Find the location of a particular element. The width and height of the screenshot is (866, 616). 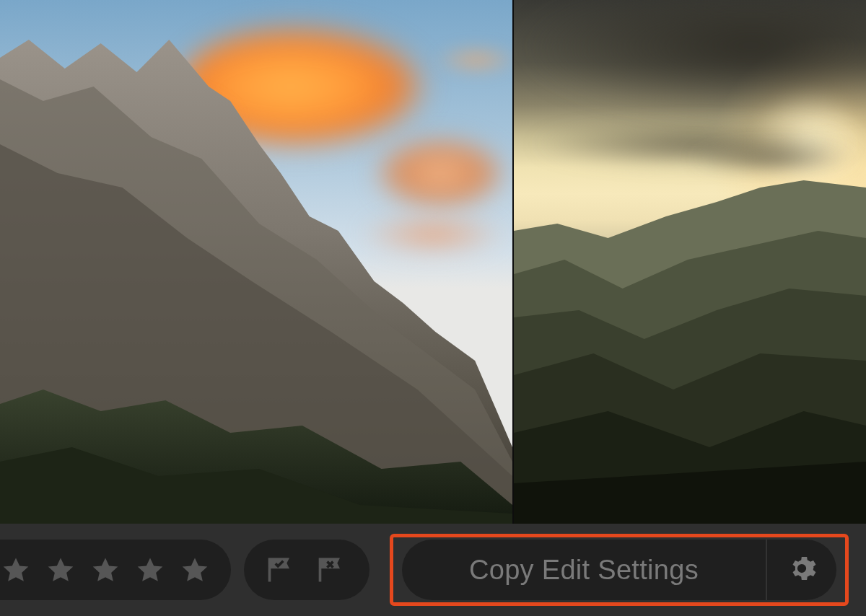

flag-pick-icon is located at coordinates (281, 570).